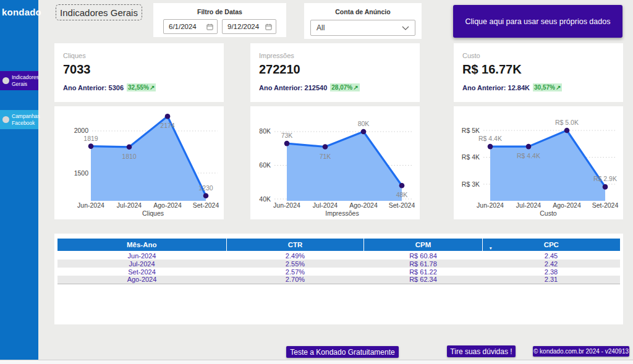 Image resolution: width=633 pixels, height=364 pixels. I want to click on kpi-value: R$ 16.77K, so click(543, 69).